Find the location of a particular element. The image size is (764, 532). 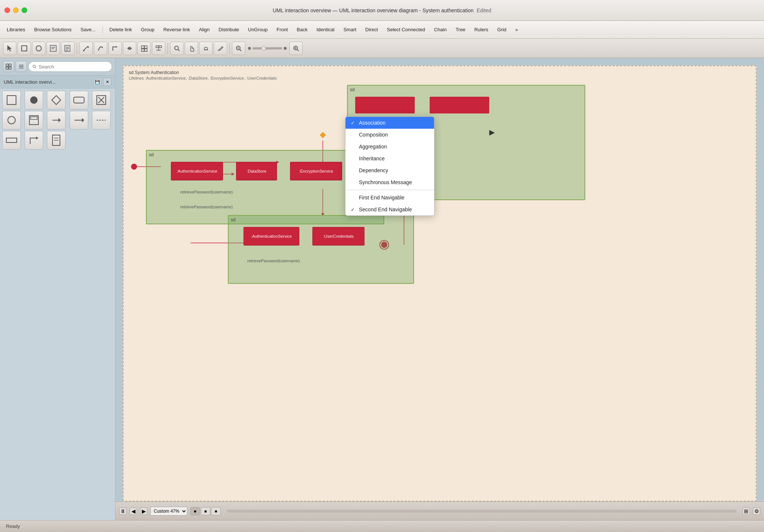

palette-bordered-box is located at coordinates (34, 120).